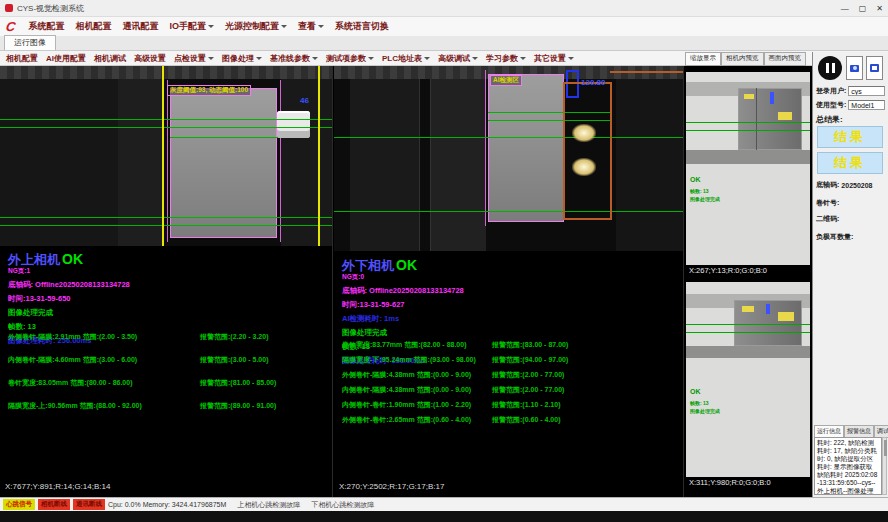  Describe the element at coordinates (294, 124) in the screenshot. I see `separator-clip` at that location.